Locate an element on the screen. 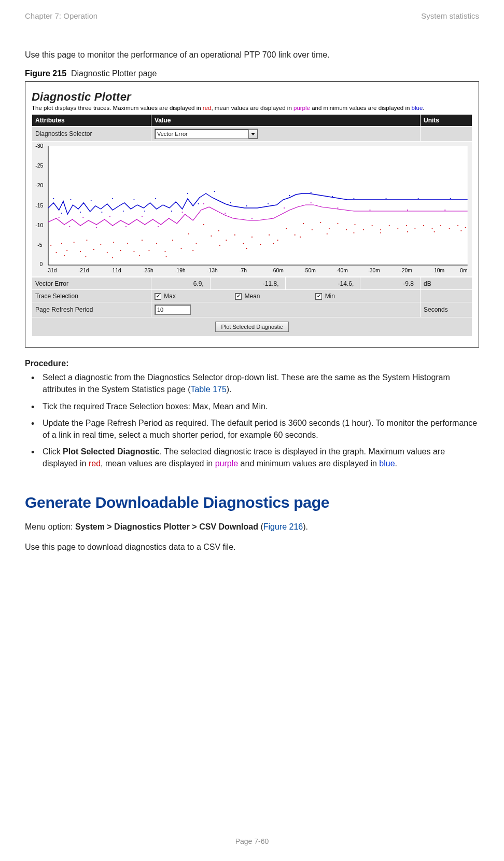  row-vector-error: Vector Error 6.9, -11.8, -14.6, -9.8 dB is located at coordinates (252, 284).